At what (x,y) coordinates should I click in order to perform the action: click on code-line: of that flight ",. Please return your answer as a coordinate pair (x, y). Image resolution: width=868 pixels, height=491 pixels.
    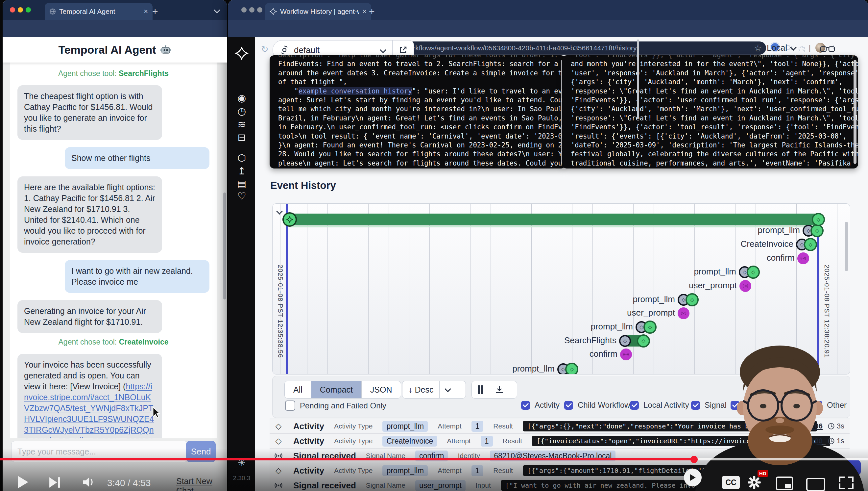
    Looking at the image, I should click on (422, 82).